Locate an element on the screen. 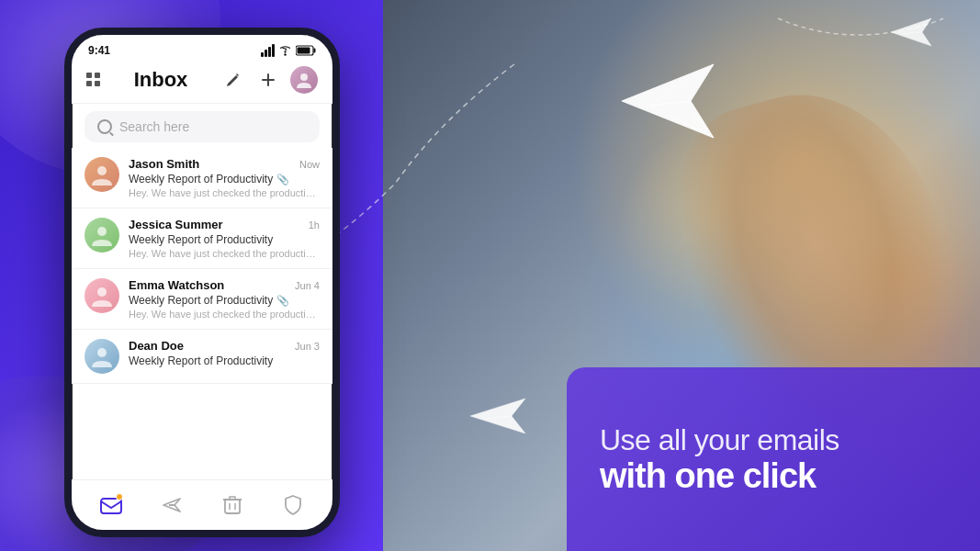 This screenshot has height=551, width=980. attachment-icon-3: 📎 is located at coordinates (283, 301).